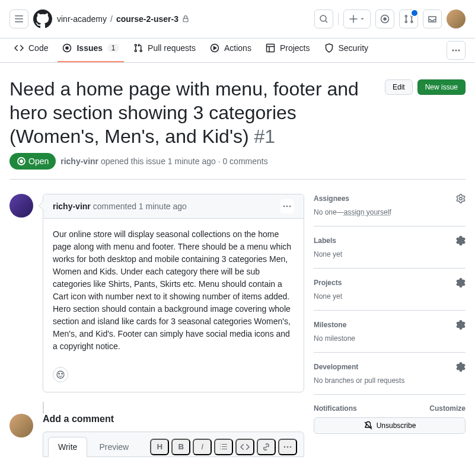  I want to click on assignees-heading: Assignees, so click(331, 199).